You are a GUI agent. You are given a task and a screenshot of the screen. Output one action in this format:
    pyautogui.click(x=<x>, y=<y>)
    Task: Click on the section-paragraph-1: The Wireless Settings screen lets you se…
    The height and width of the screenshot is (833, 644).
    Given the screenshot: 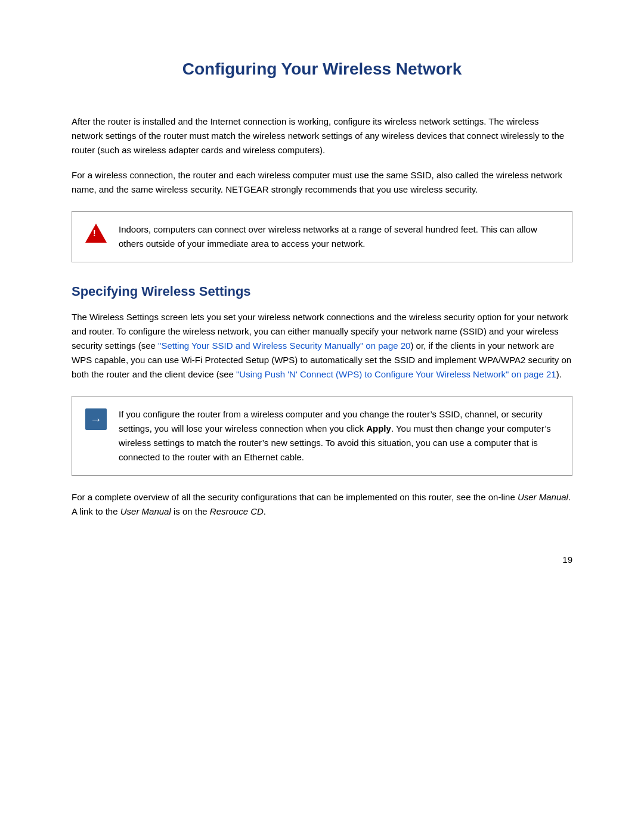 What is the action you would take?
    pyautogui.click(x=322, y=346)
    